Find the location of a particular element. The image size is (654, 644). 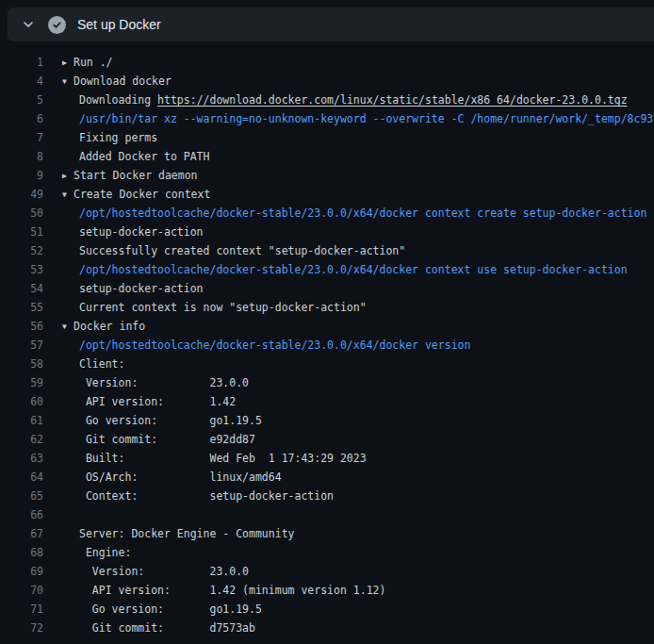

log-line: 53/opt/hostedtoolcache/docker-stable/23.… is located at coordinates (327, 270).